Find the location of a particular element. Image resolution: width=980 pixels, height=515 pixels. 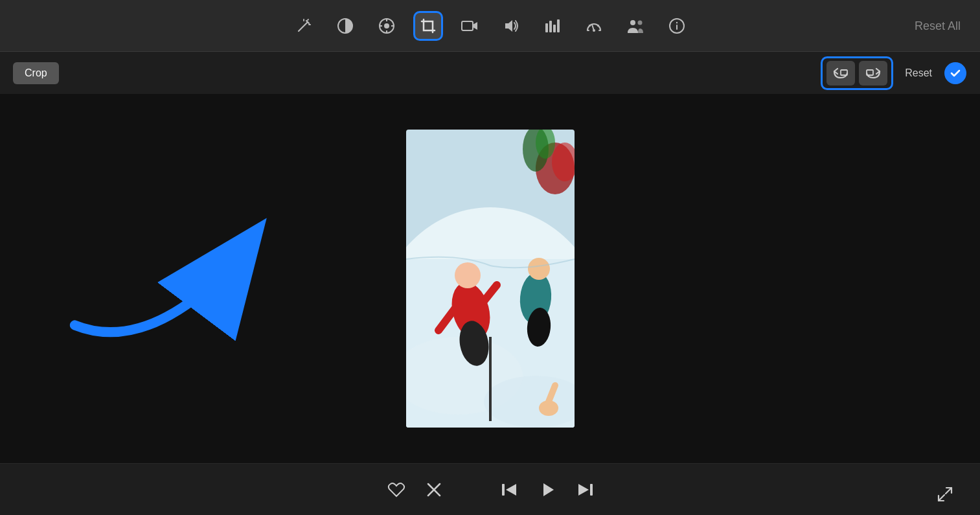

rotate-cw-button is located at coordinates (873, 73).